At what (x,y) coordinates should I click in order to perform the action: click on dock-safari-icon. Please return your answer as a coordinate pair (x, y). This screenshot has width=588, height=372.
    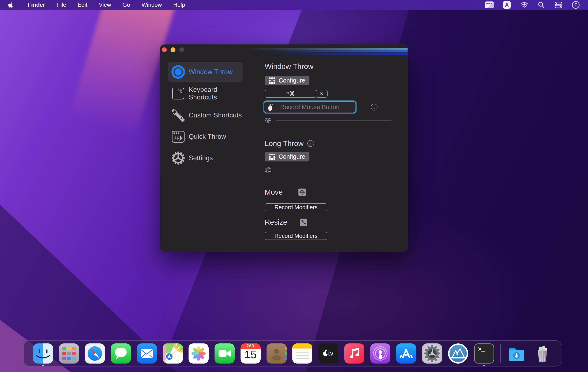
    Looking at the image, I should click on (95, 353).